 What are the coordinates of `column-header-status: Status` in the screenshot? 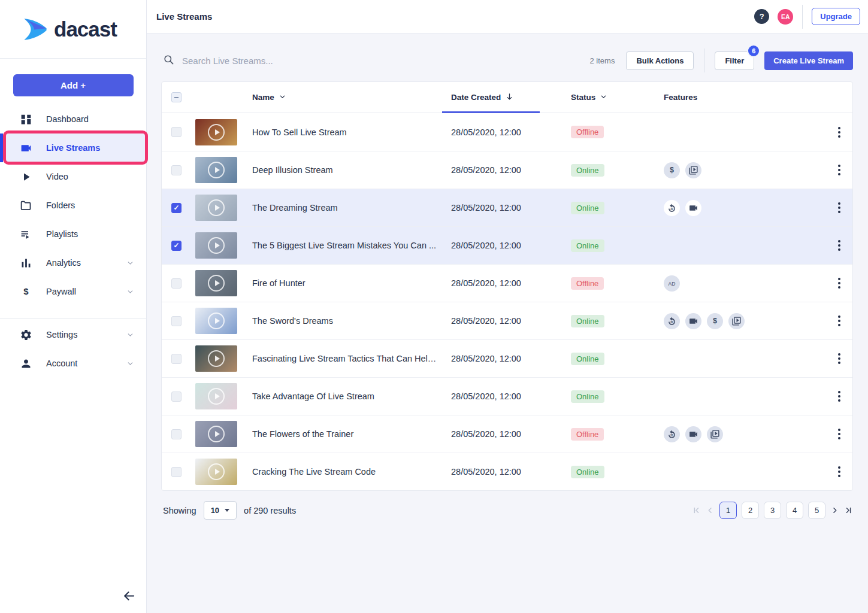 It's located at (617, 98).